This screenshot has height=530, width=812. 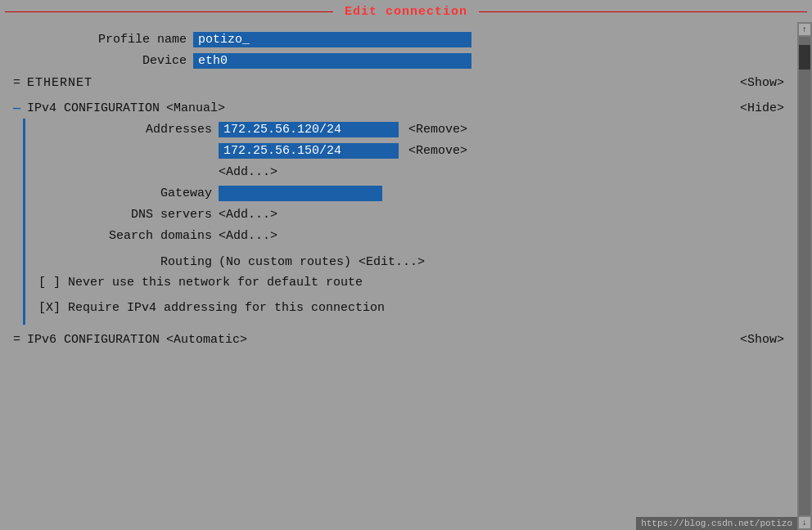 I want to click on addresses-label: Addresses, so click(x=129, y=129).